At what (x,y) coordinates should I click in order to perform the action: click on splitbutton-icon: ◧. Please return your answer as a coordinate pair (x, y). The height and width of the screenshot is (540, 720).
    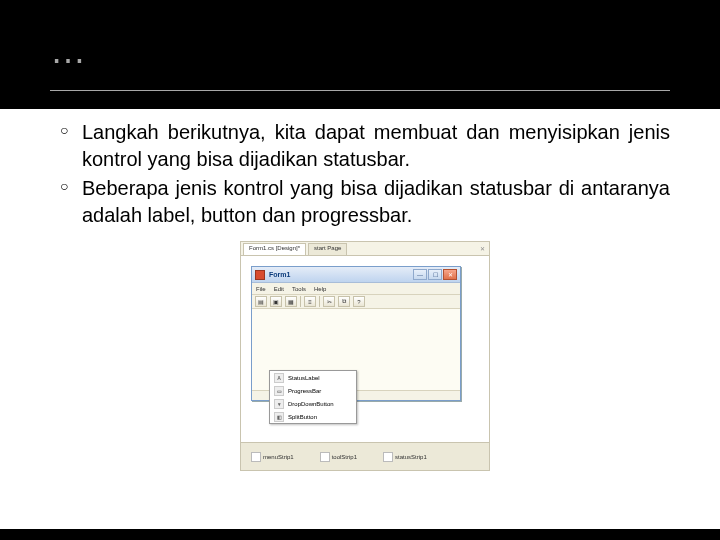
    Looking at the image, I should click on (279, 417).